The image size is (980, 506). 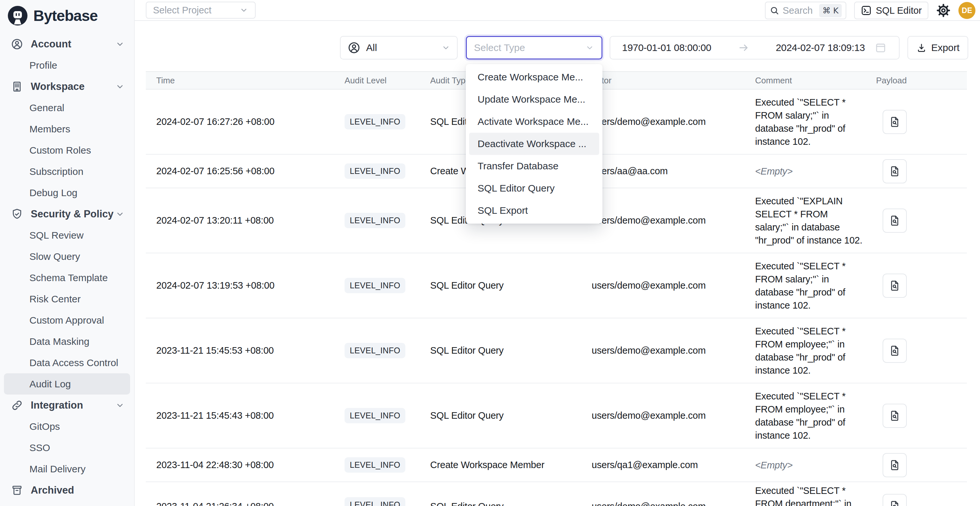 I want to click on type-option-activate-workspace-me: Activate Workspace Me..., so click(x=534, y=122).